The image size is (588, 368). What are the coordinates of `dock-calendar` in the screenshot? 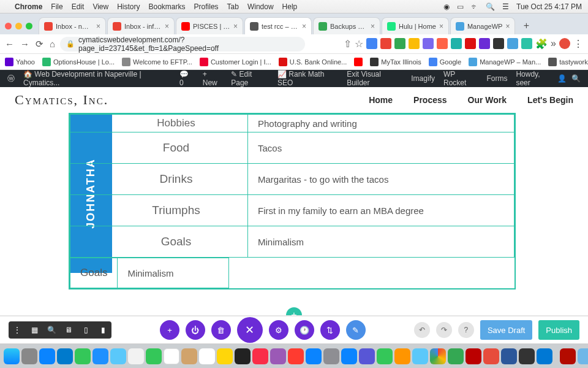 It's located at (172, 356).